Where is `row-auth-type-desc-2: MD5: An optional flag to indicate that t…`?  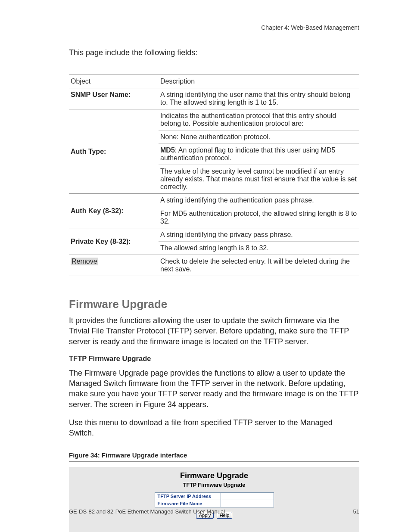 row-auth-type-desc-2: MD5: An optional flag to indicate that t… is located at coordinates (259, 154).